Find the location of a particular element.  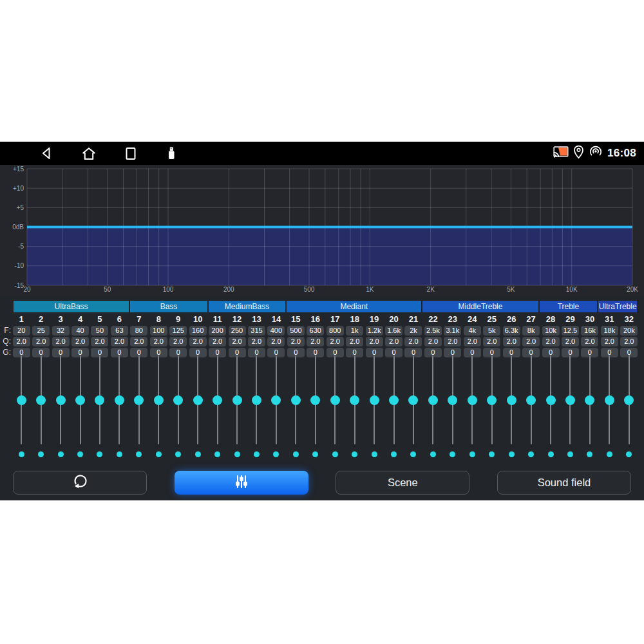

freq-chip: 1.6k is located at coordinates (394, 331).